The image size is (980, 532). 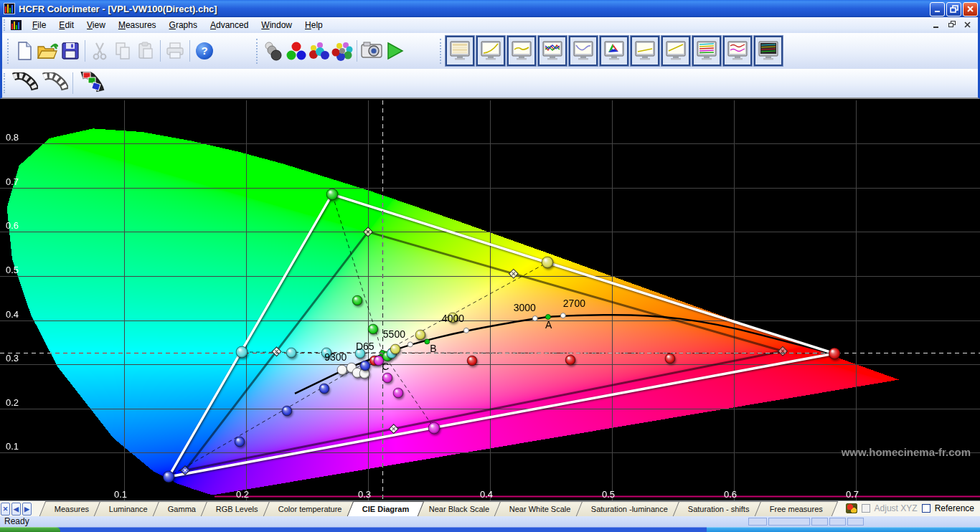 What do you see at coordinates (460, 51) in the screenshot?
I see `measures-table-button` at bounding box center [460, 51].